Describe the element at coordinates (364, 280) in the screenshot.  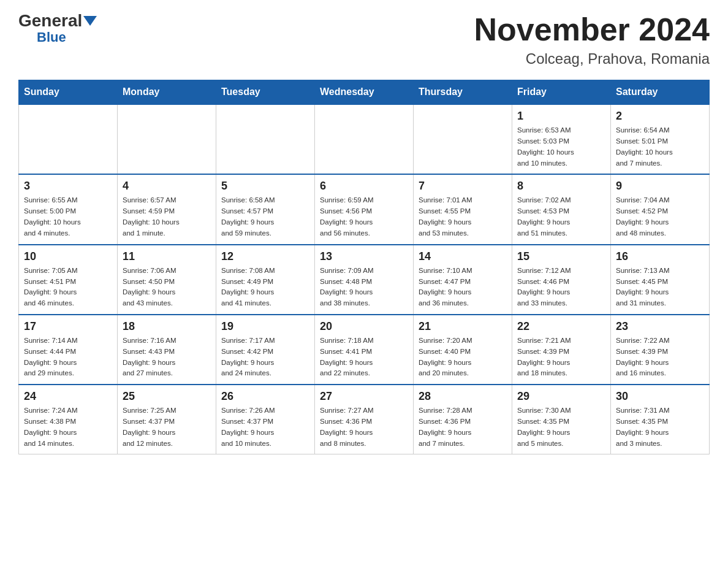
I see `day-cell: 13Sunrise: 7:09 AMSunset: 4:48 PMDayligh…` at that location.